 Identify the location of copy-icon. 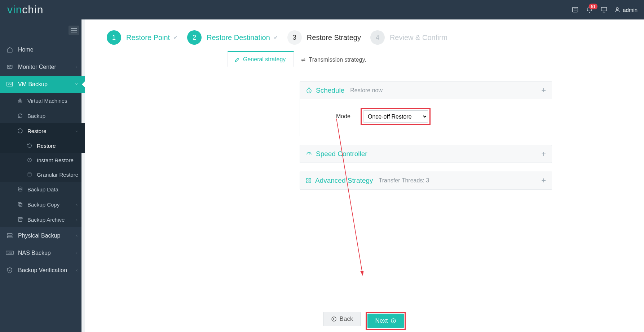
(20, 204).